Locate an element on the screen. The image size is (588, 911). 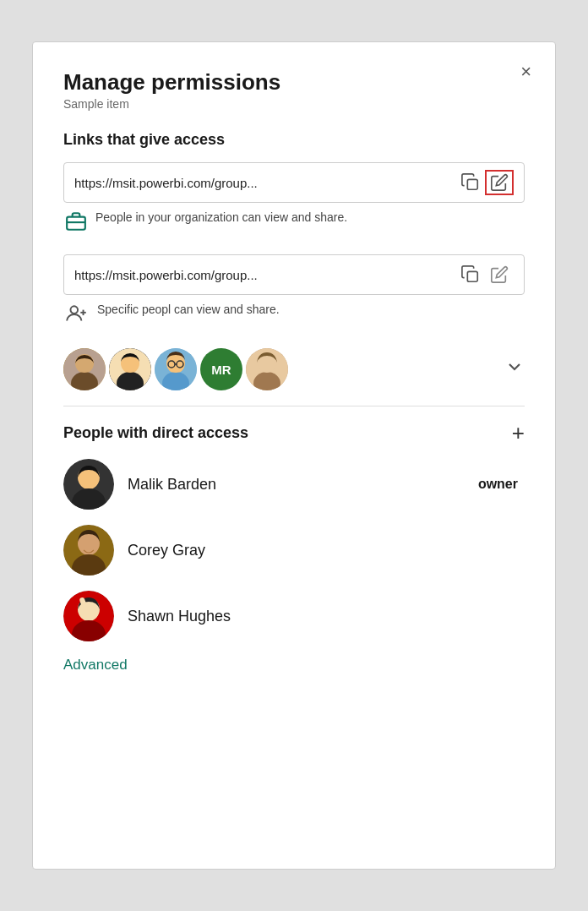
person-name-shawn: Shawn Hughes is located at coordinates (316, 617).